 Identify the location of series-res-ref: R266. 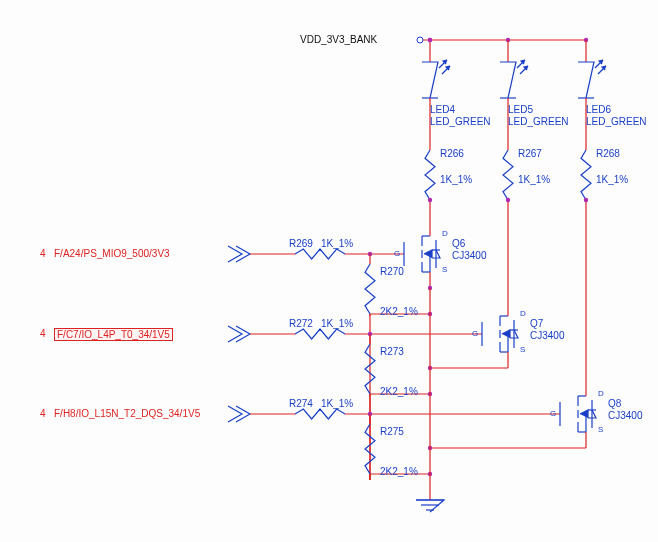
(452, 154).